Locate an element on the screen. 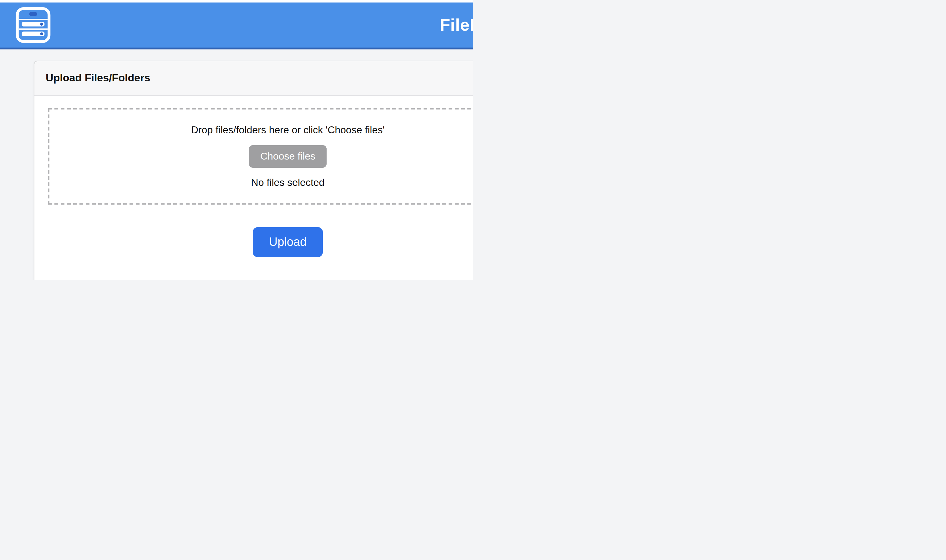 Image resolution: width=946 pixels, height=560 pixels. header-bar: FileRise is located at coordinates (237, 26).